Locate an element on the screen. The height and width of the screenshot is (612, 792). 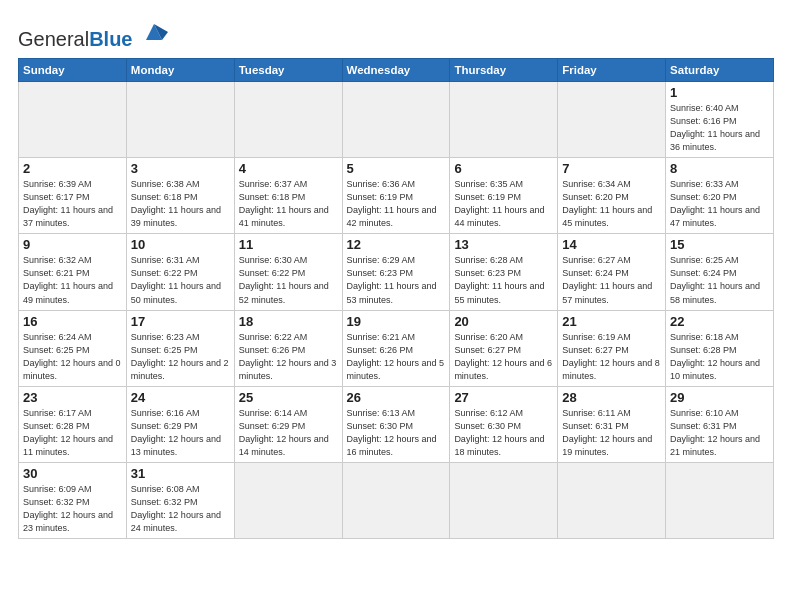
day-header-thursday: Thursday is located at coordinates (504, 70).